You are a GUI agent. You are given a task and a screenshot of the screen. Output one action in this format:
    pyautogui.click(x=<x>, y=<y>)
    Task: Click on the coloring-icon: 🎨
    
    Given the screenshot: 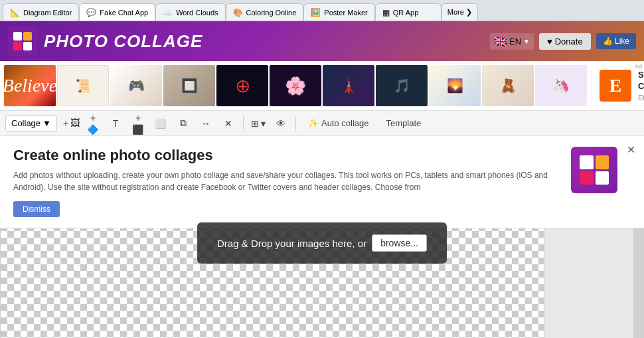 What is the action you would take?
    pyautogui.click(x=238, y=13)
    